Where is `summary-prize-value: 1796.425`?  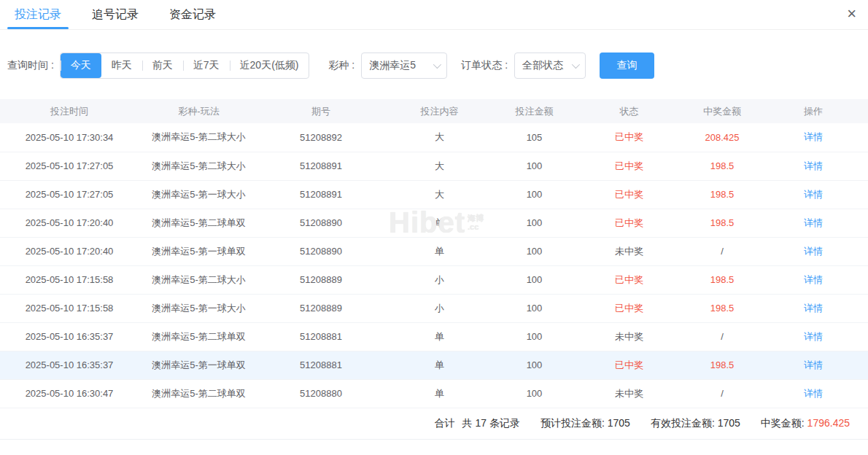
summary-prize-value: 1796.425 is located at coordinates (829, 423).